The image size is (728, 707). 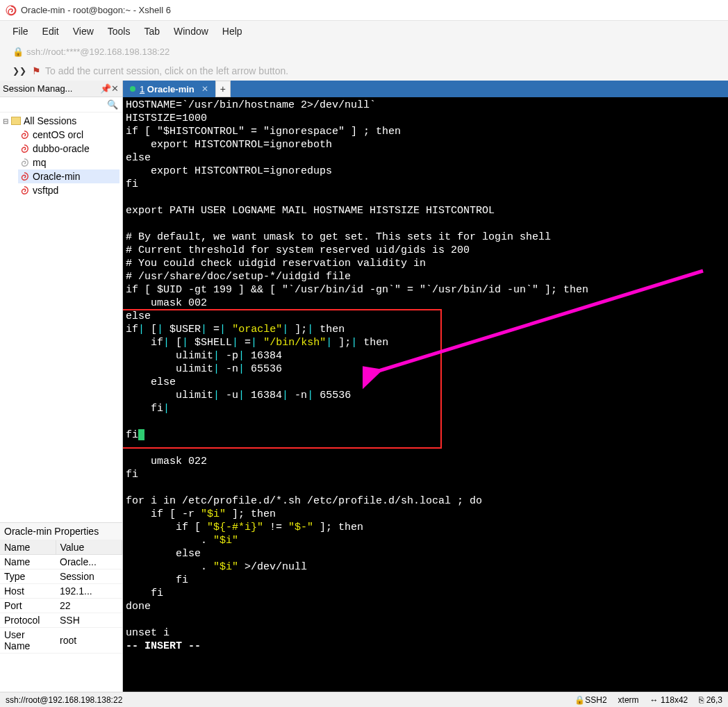 What do you see at coordinates (56, 176) in the screenshot?
I see `session-label: Oracle-min` at bounding box center [56, 176].